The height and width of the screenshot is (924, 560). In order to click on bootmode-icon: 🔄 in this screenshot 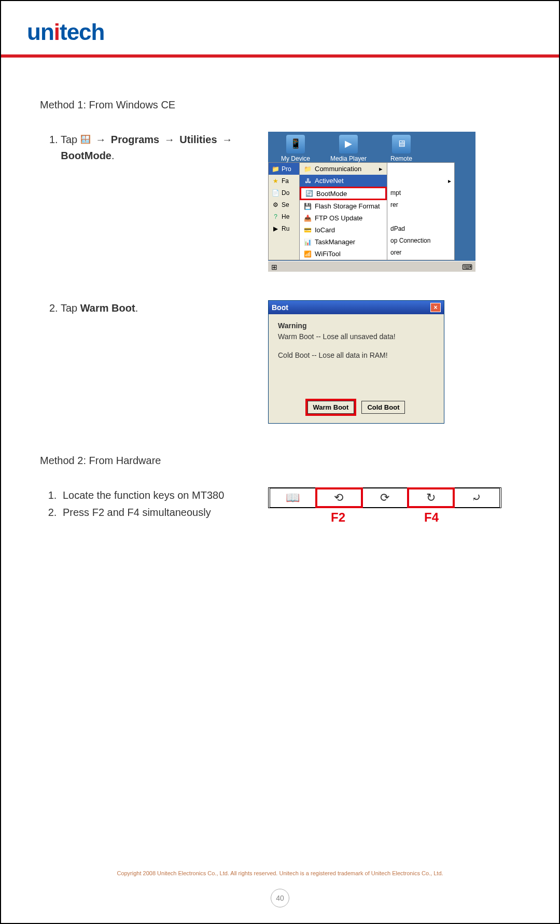, I will do `click(309, 194)`.